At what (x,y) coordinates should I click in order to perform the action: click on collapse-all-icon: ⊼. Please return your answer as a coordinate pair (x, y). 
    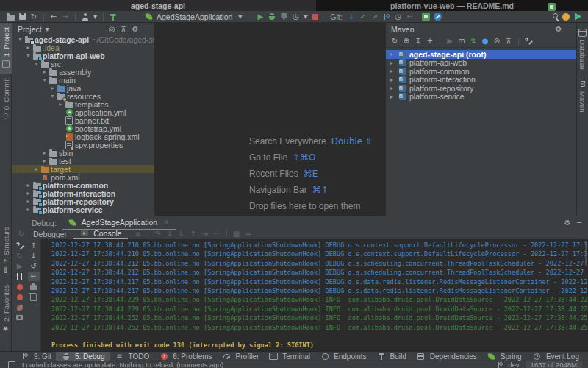
    Looking at the image, I should click on (123, 29).